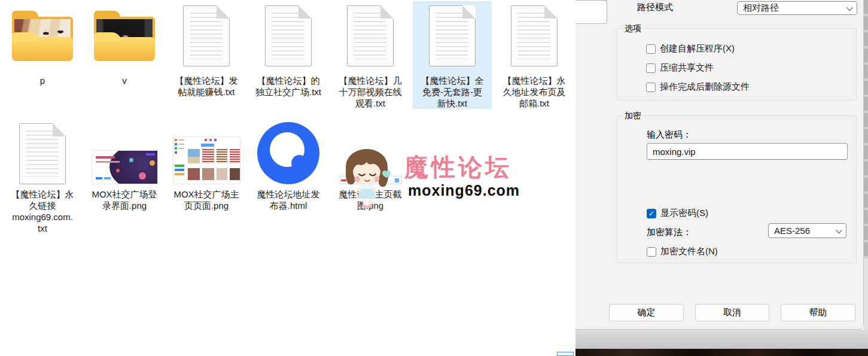 Image resolution: width=868 pixels, height=356 pixels. What do you see at coordinates (206, 49) in the screenshot?
I see `file-item: 【魔性论坛】发 帖就能赚钱.txt` at bounding box center [206, 49].